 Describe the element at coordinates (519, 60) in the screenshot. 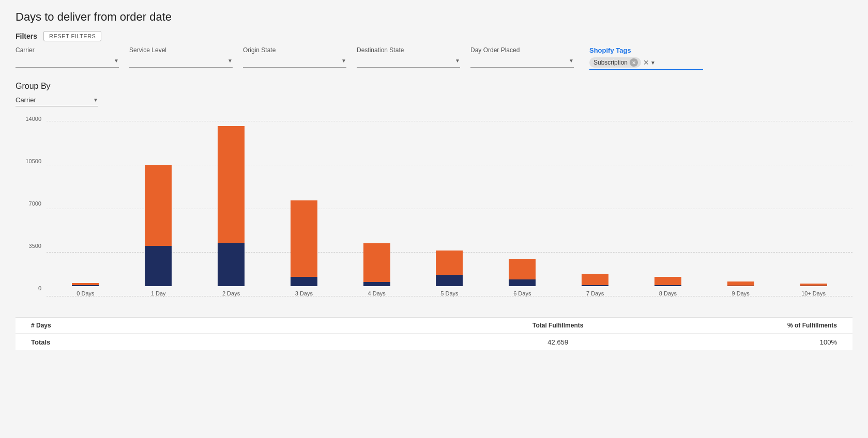

I see `day-order-placed-value` at that location.